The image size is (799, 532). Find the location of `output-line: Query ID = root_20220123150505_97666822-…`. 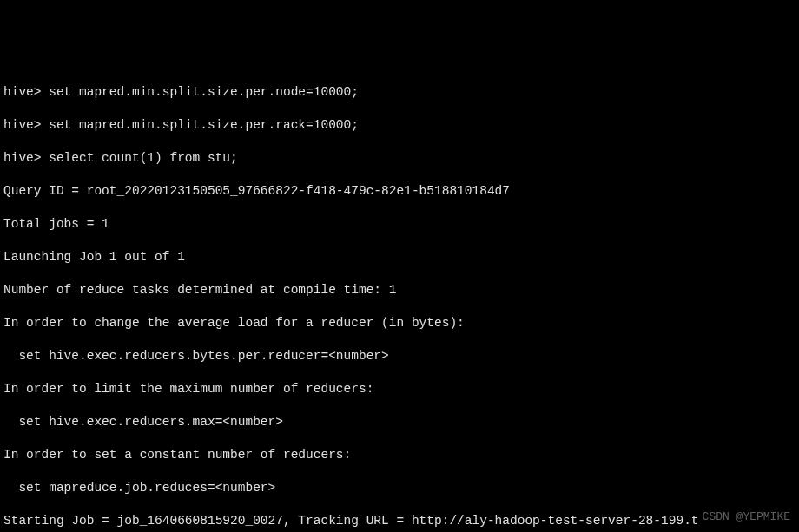

output-line: Query ID = root_20220123150505_97666822-… is located at coordinates (400, 191).